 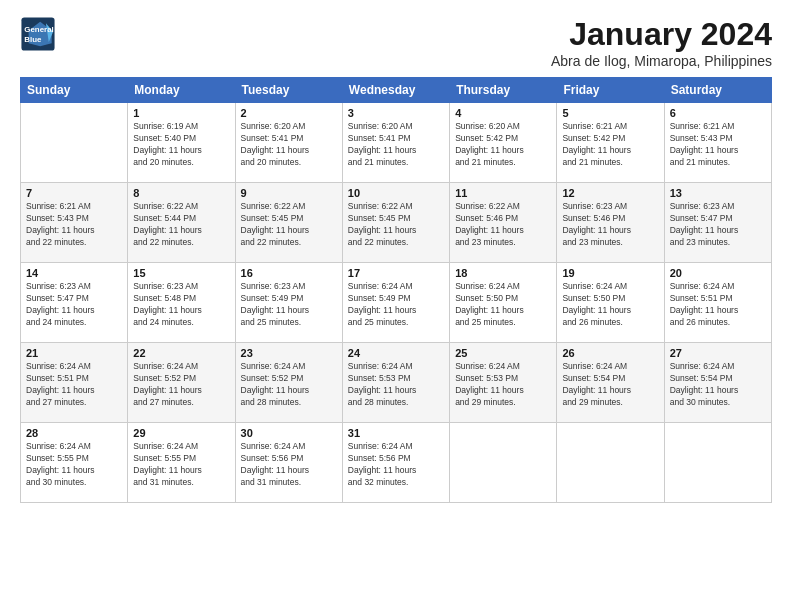 What do you see at coordinates (610, 223) in the screenshot?
I see `calendar-cell: 12Sunrise: 6:23 AM Sunset: 5:46 PM Dayli…` at bounding box center [610, 223].